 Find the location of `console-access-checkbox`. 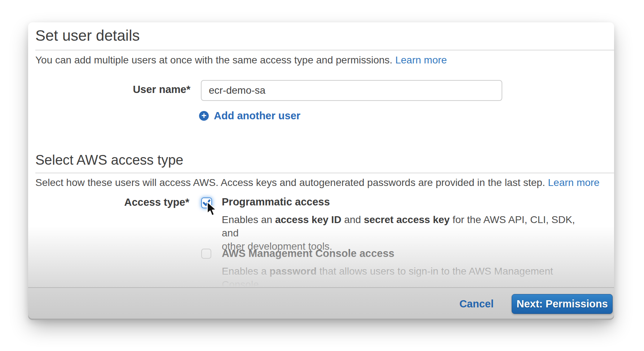

console-access-checkbox is located at coordinates (206, 254).